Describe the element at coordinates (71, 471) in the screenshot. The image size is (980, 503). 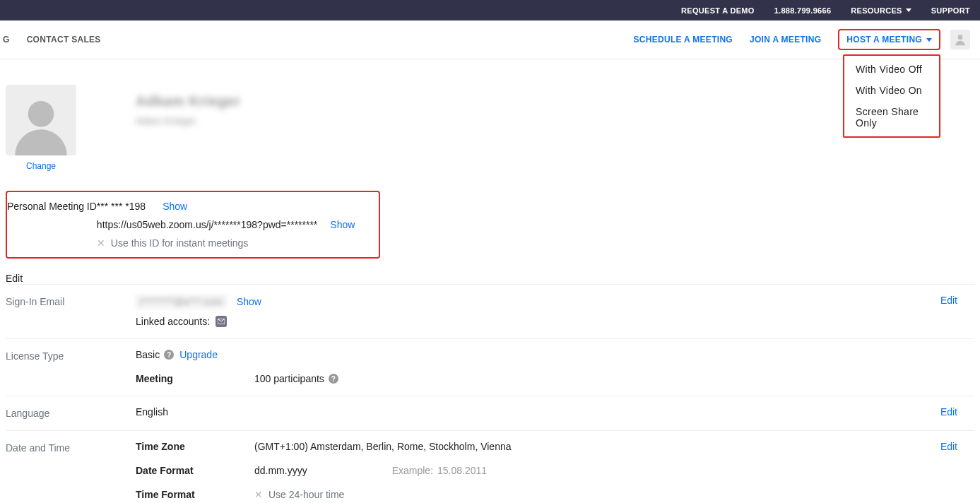
I see `datetime-label: Date and Time` at that location.